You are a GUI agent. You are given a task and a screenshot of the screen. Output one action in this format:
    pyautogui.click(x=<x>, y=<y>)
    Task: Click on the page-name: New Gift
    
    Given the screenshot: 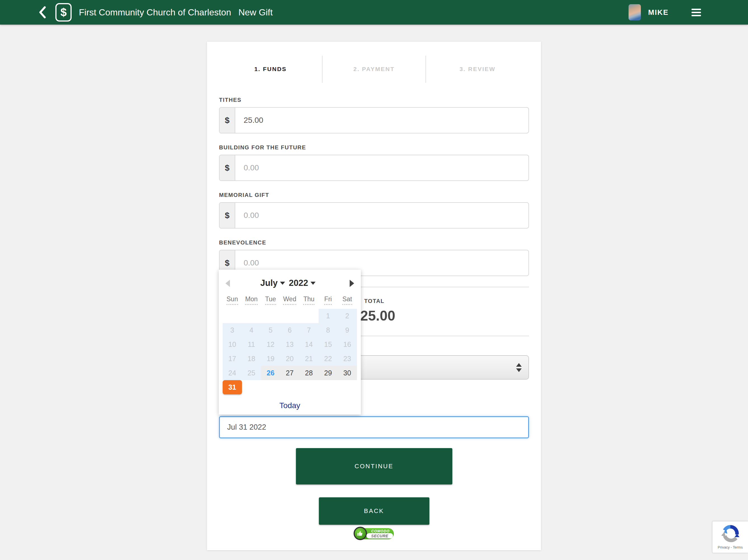 What is the action you would take?
    pyautogui.click(x=256, y=12)
    